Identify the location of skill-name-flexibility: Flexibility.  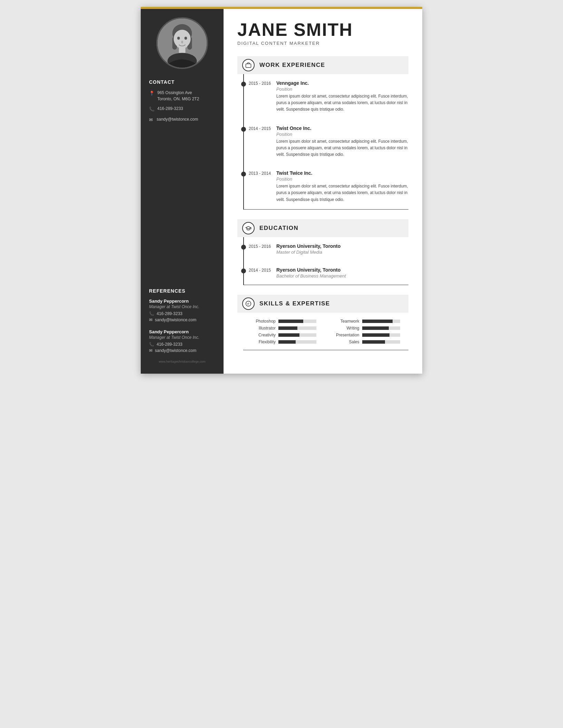
(262, 342).